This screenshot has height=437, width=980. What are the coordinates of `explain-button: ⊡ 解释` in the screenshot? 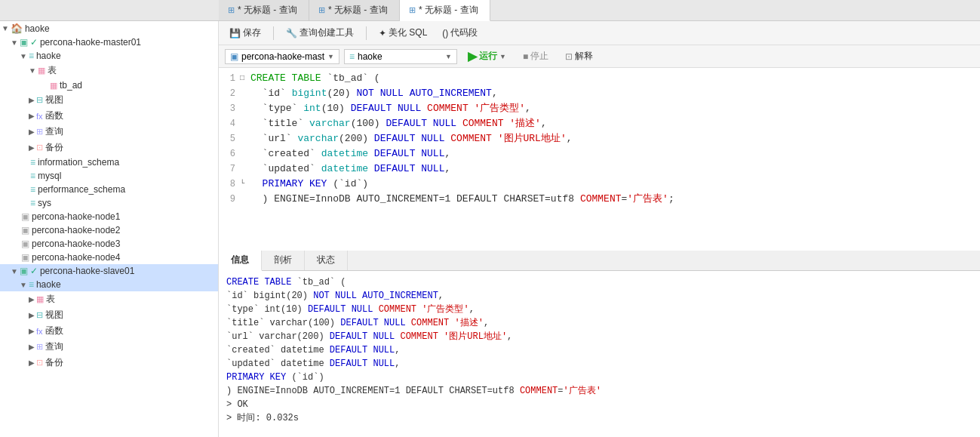 It's located at (579, 56).